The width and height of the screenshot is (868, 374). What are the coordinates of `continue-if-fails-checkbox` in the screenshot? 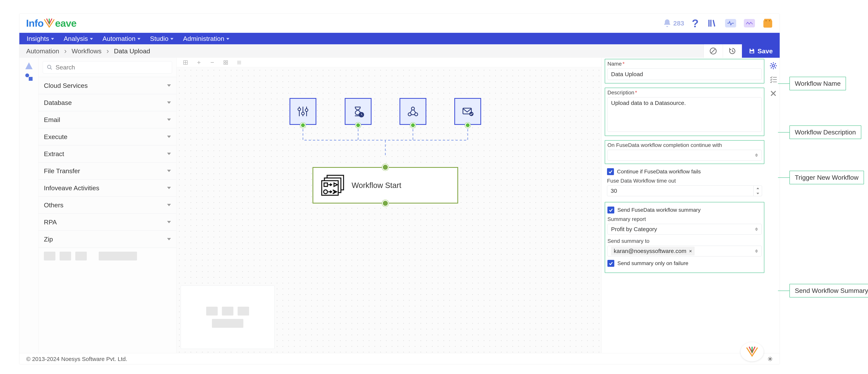 It's located at (611, 172).